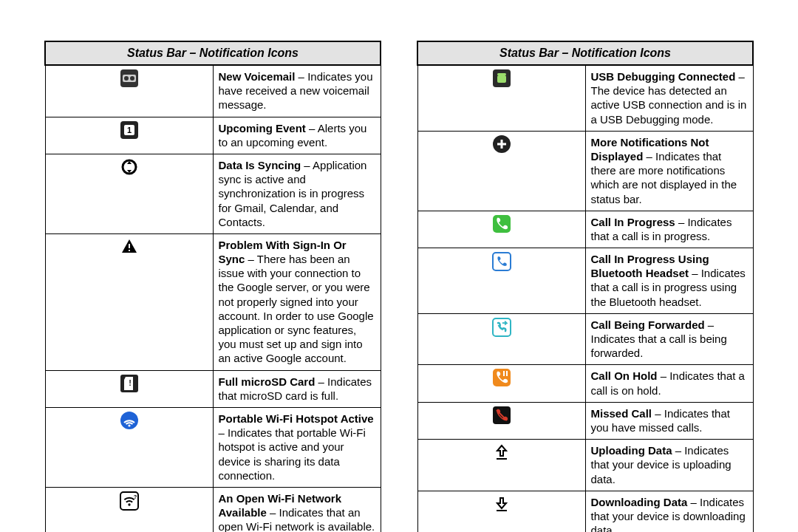 The width and height of the screenshot is (798, 532). Describe the element at coordinates (640, 502) in the screenshot. I see `term-label: Downloading Data` at that location.